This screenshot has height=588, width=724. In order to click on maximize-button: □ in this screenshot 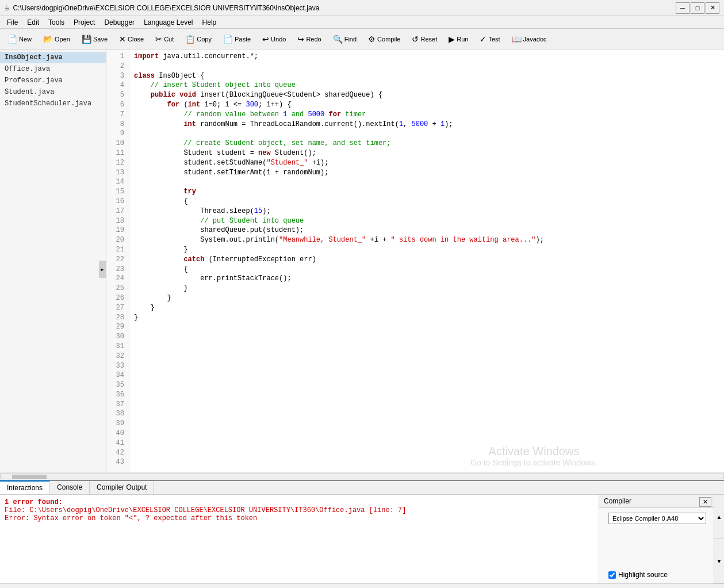, I will do `click(698, 8)`.